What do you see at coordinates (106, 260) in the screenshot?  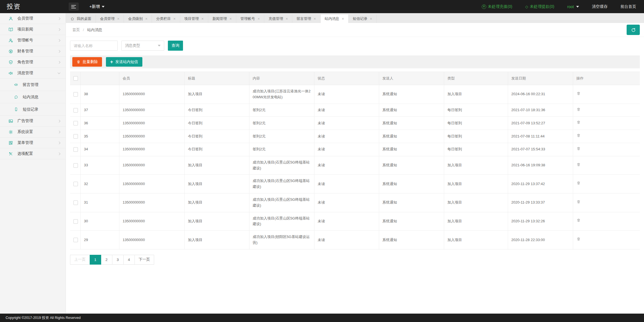 I see `page-button-2: 2` at bounding box center [106, 260].